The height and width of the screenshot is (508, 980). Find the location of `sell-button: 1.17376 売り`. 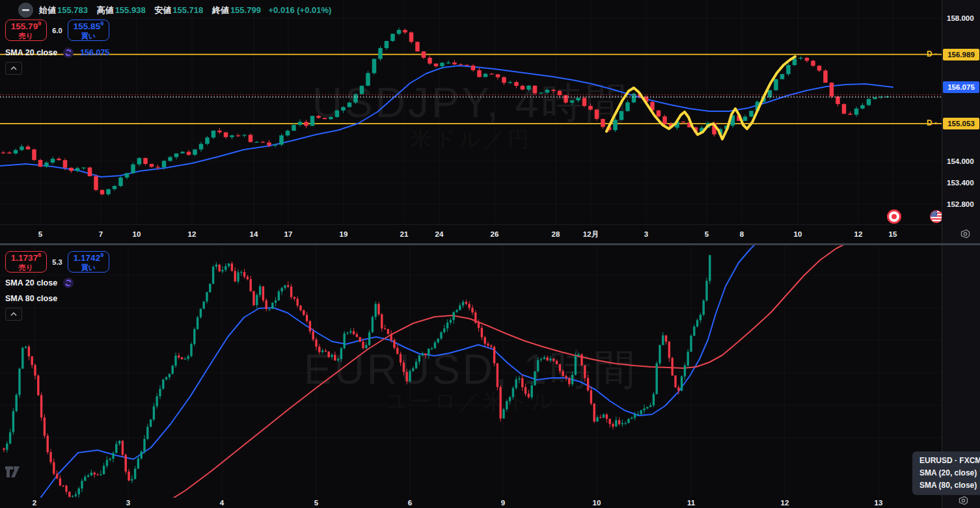

sell-button: 1.17376 売り is located at coordinates (26, 261).